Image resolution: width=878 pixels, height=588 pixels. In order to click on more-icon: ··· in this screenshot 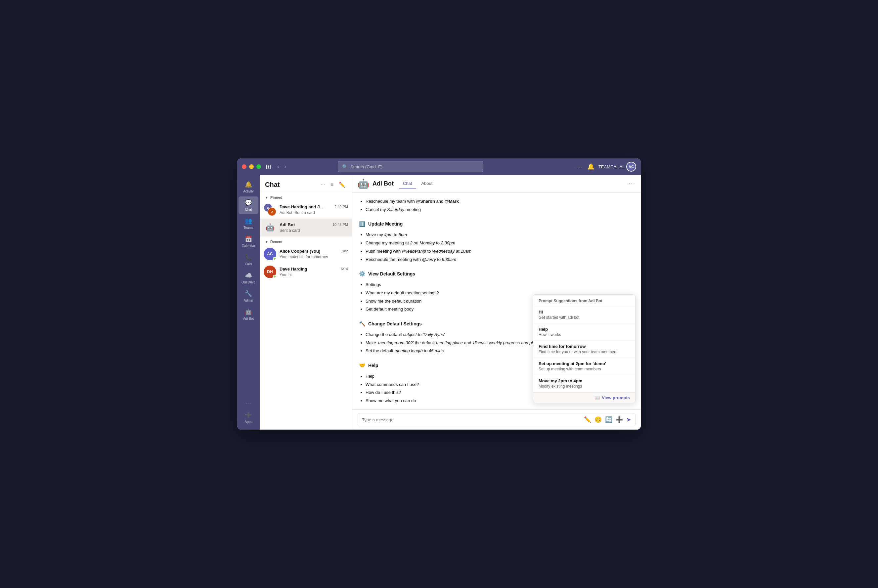, I will do `click(248, 403)`.